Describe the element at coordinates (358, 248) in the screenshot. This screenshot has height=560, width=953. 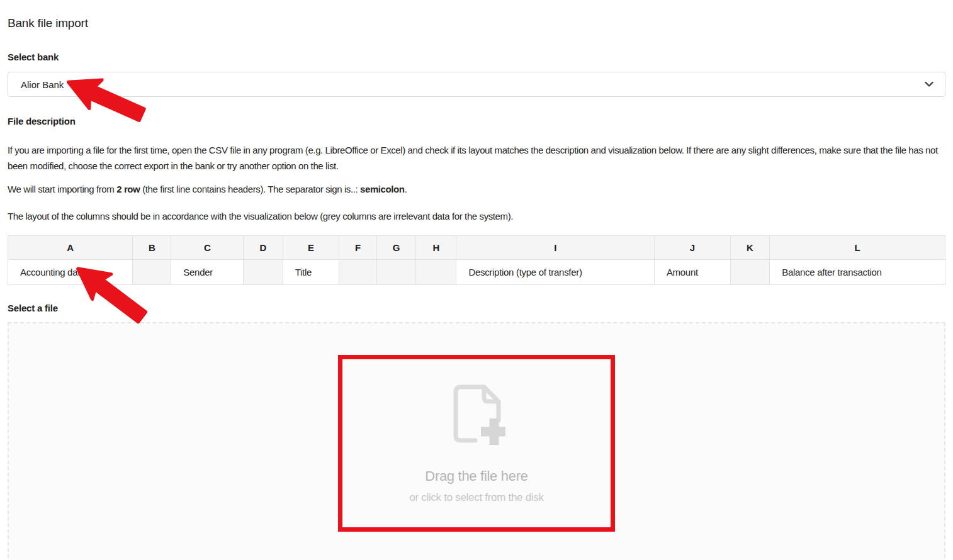
I see `column-header-F: F` at that location.